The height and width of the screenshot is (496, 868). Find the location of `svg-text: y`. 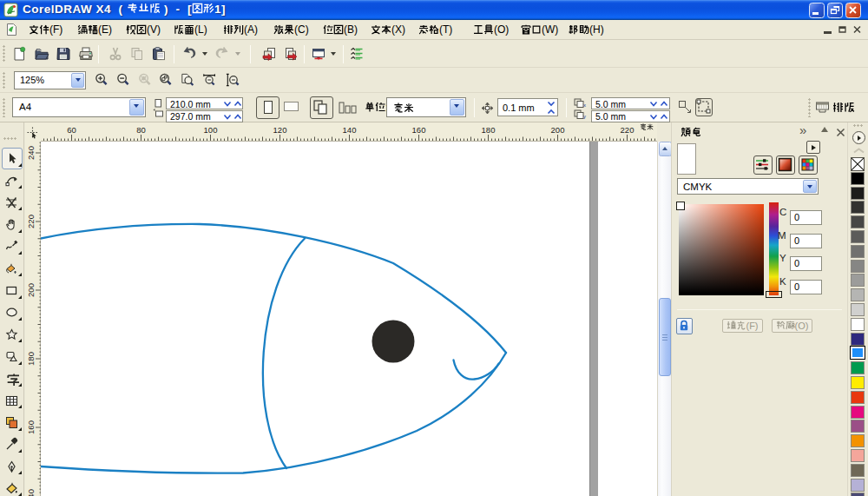

svg-text: y is located at coordinates (585, 116).